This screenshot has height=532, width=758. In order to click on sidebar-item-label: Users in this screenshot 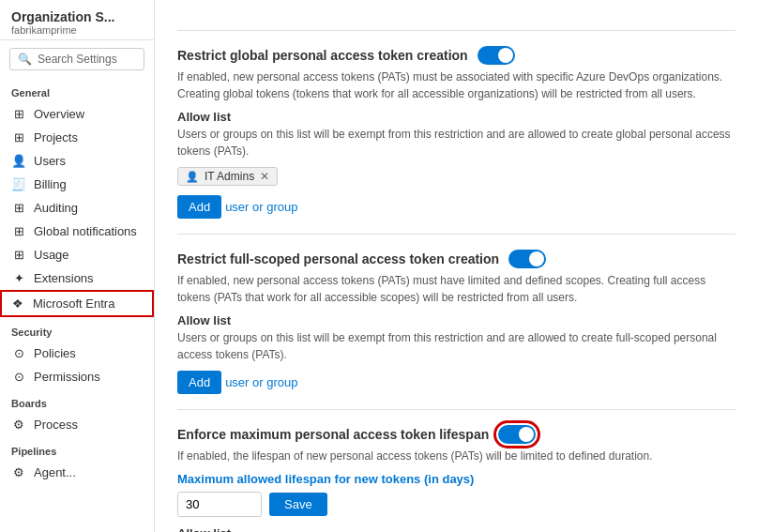, I will do `click(50, 161)`.